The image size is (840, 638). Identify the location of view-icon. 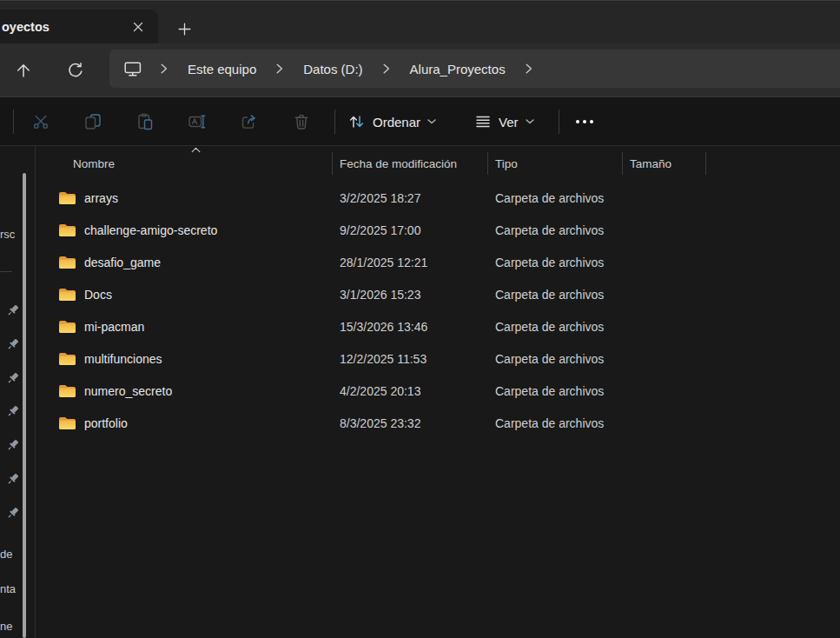
(483, 122).